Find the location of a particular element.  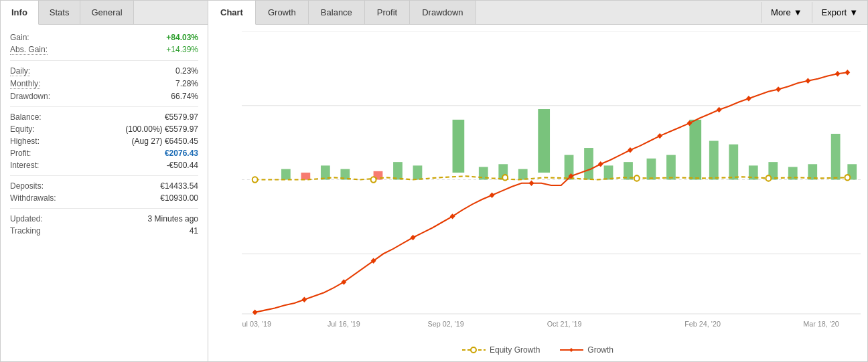

legend-equity-growth: Equity Growth is located at coordinates (501, 350).